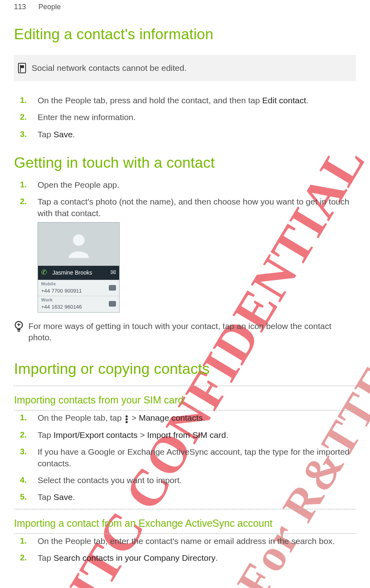  I want to click on steps-sim-import: On the People tab, tap > Manage contacts…, so click(185, 458).